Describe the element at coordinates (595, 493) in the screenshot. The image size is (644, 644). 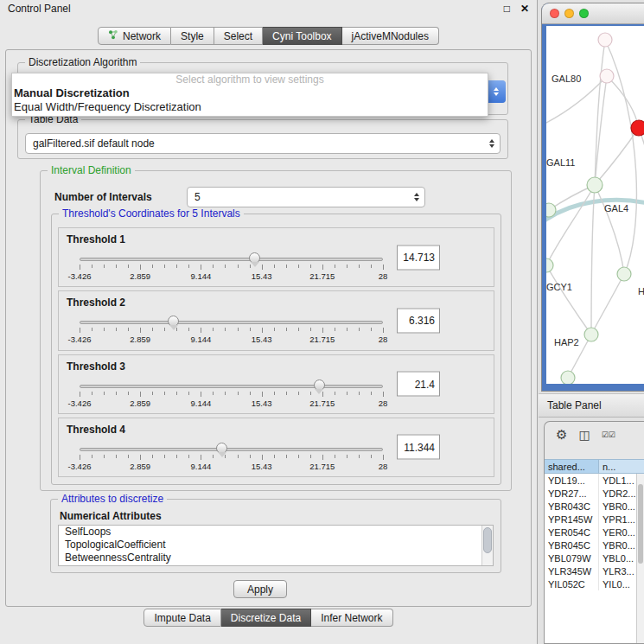
I see `table-row: YDR27...YDR2...` at that location.